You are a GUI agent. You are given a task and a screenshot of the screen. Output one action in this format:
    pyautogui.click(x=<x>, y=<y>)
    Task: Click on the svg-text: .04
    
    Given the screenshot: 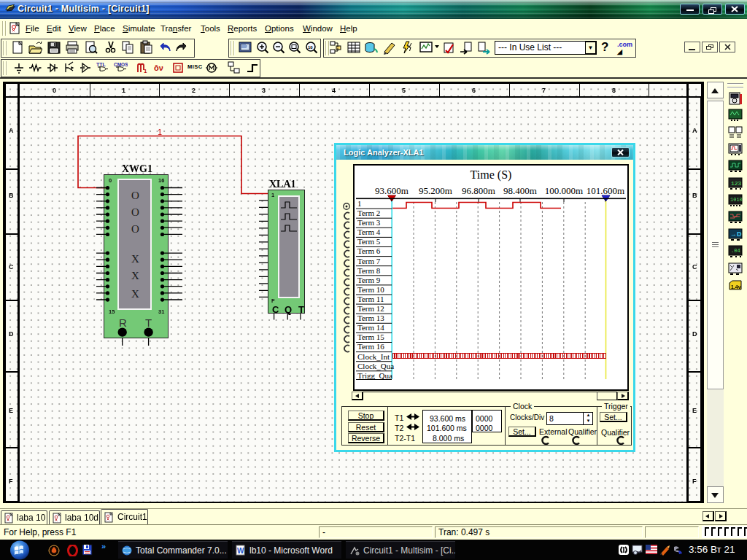 What is the action you would take?
    pyautogui.click(x=735, y=251)
    